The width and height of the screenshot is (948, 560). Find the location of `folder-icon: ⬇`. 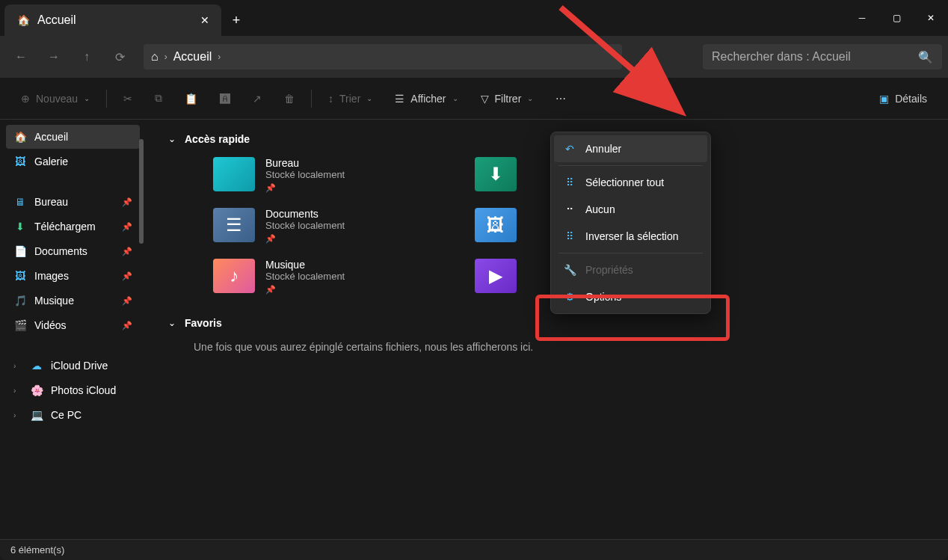

folder-icon: ⬇ is located at coordinates (496, 174).